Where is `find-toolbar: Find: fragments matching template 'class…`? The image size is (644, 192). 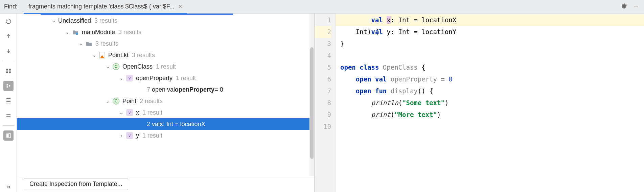
find-toolbar: Find: fragments matching template 'class… is located at coordinates (322, 7).